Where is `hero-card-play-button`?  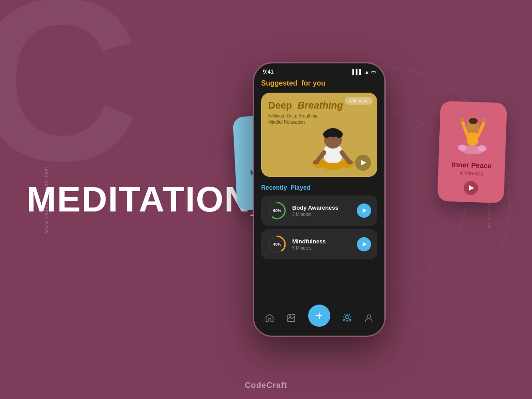
hero-card-play-button is located at coordinates (363, 163).